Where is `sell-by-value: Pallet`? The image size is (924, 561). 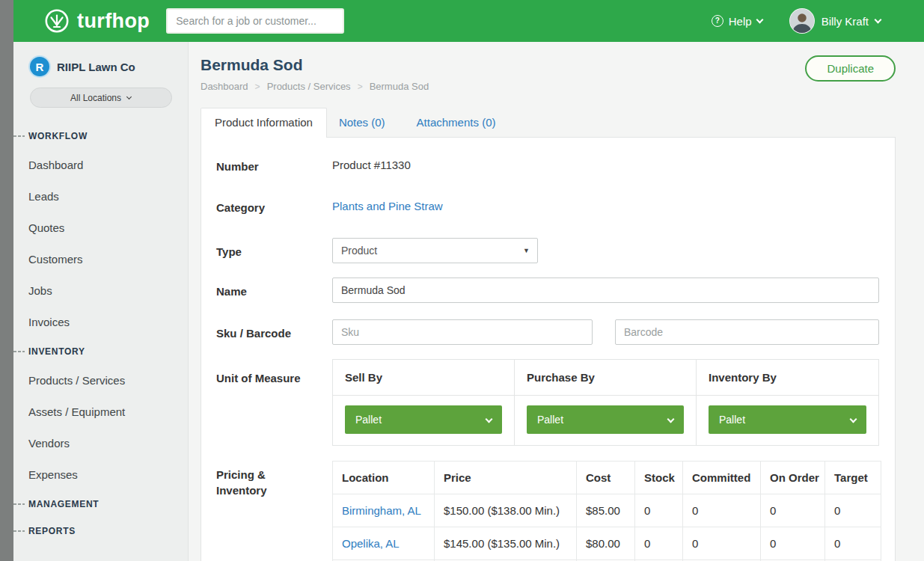
sell-by-value: Pallet is located at coordinates (368, 420).